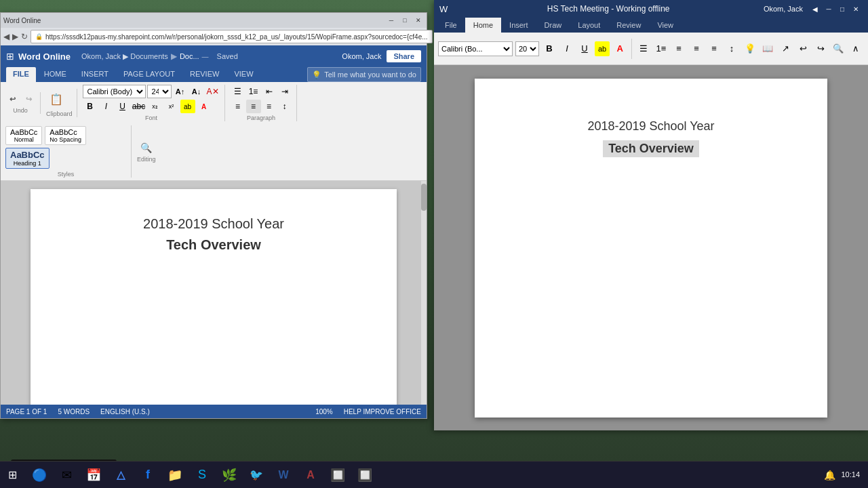 Image resolution: width=868 pixels, height=488 pixels. I want to click on doc-path-breadcrumb: Okom, Jack ▶ Documents, so click(125, 57).